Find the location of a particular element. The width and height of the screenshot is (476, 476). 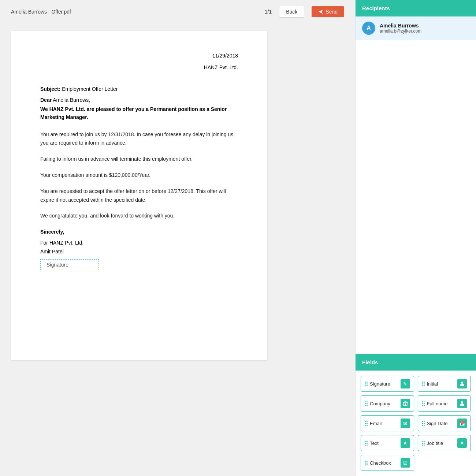

company-icon is located at coordinates (405, 404).